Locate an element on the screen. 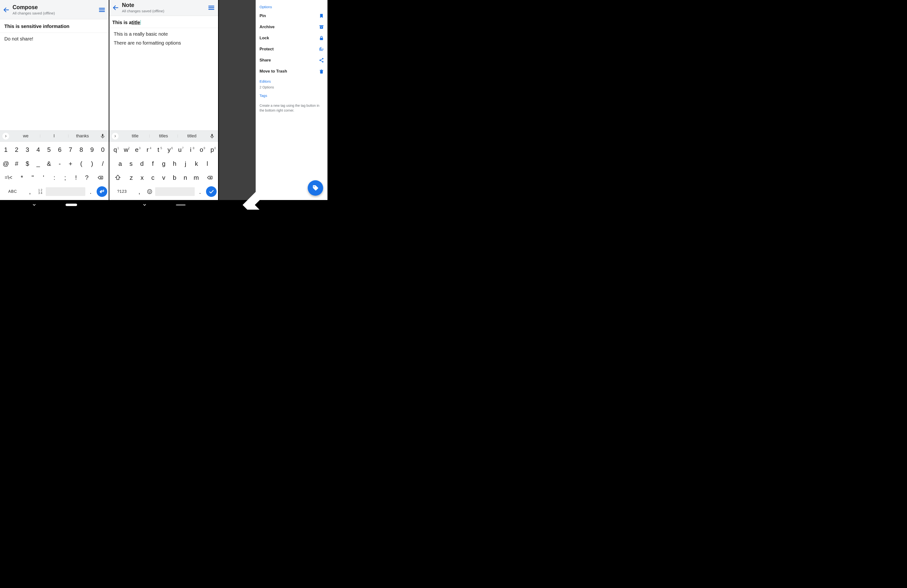 Image resolution: width=907 pixels, height=588 pixels. note-title-input: This is a title is located at coordinates (164, 22).